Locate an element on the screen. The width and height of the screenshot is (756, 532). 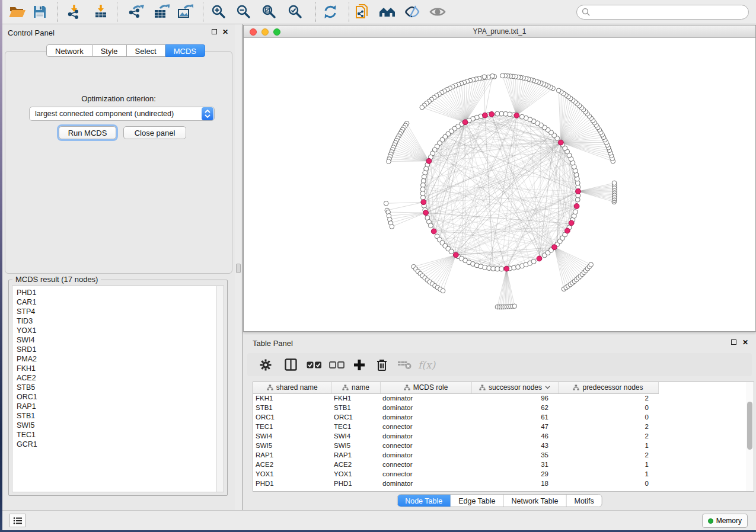
zoom-out-icon is located at coordinates (244, 12).